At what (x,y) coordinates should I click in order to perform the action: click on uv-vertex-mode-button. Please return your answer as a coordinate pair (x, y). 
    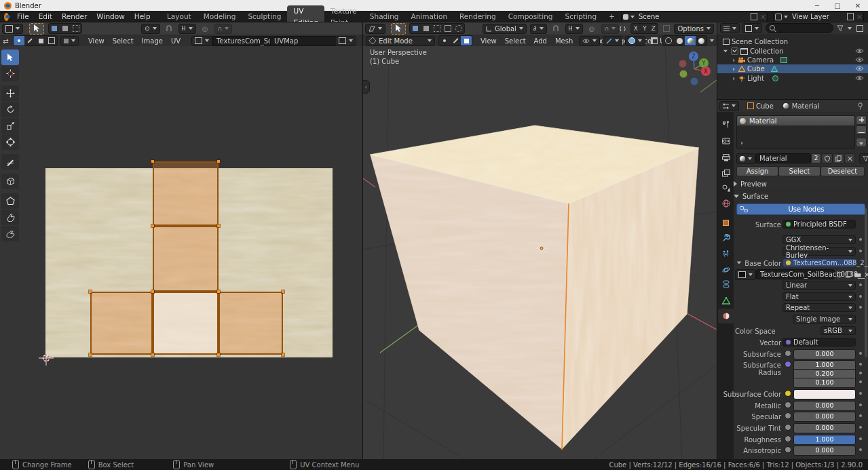
    Looking at the image, I should click on (19, 41).